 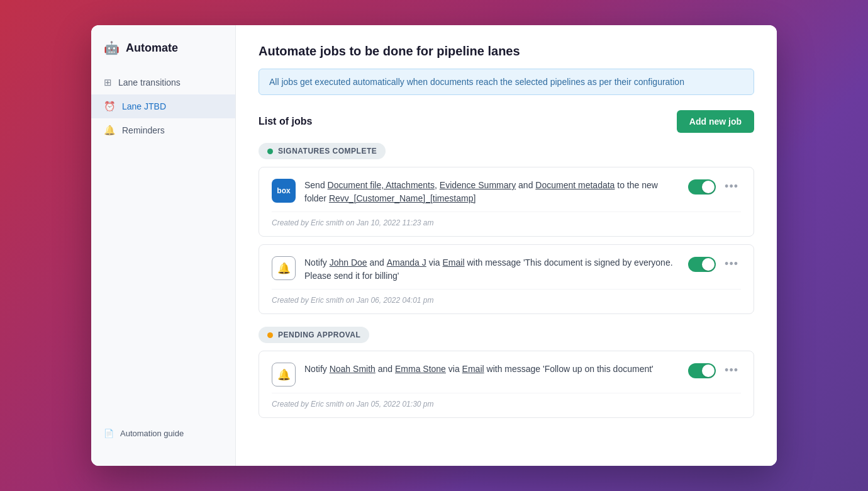 I want to click on footer-label: Automation guide, so click(x=152, y=433).